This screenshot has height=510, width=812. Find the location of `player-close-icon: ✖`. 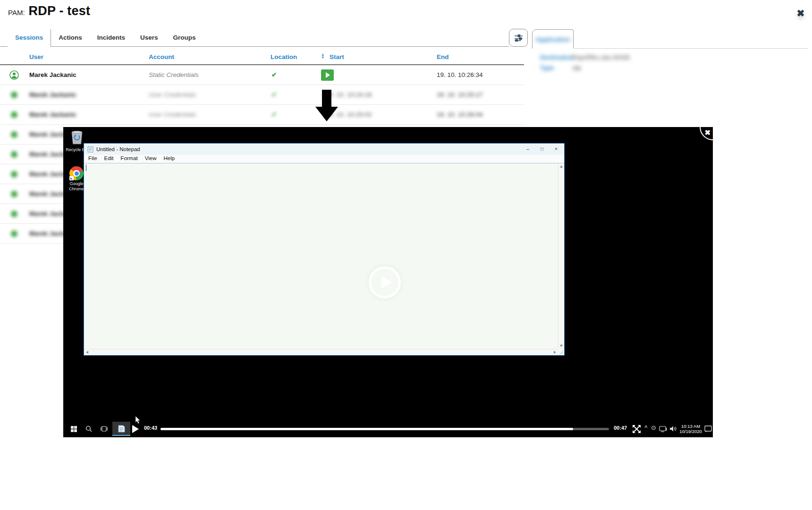

player-close-icon: ✖ is located at coordinates (707, 133).